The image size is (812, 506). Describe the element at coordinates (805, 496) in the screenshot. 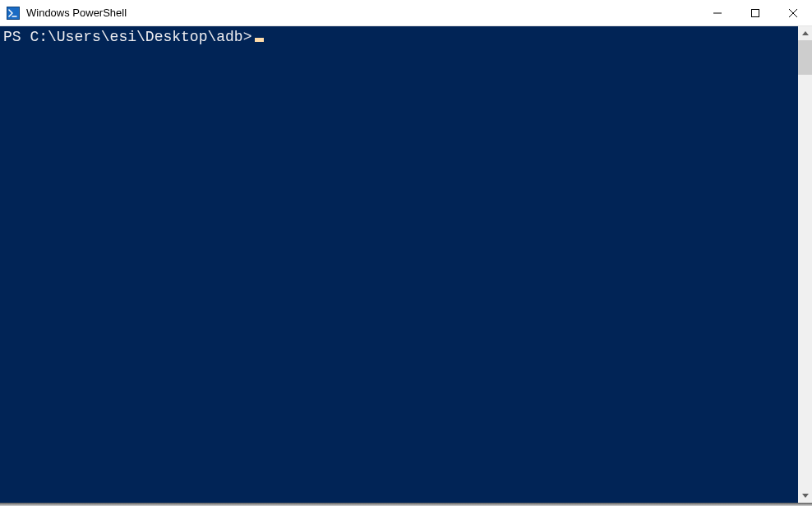

I see `scroll-down-button` at that location.